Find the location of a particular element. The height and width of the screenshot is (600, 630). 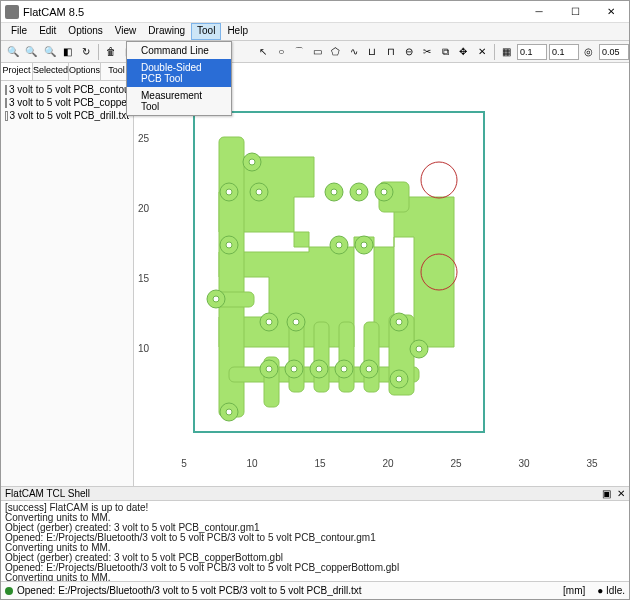

snap-icon: ◎ is located at coordinates (589, 52).